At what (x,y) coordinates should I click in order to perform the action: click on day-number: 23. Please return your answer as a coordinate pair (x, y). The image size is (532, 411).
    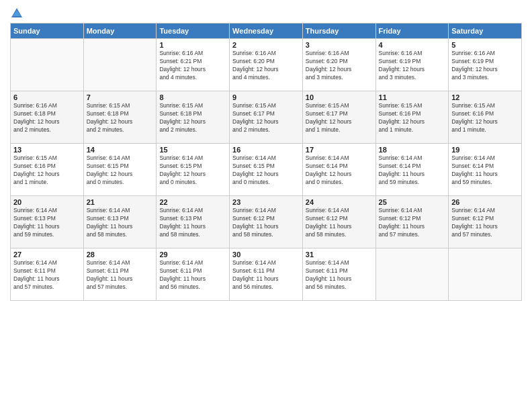
    Looking at the image, I should click on (266, 202).